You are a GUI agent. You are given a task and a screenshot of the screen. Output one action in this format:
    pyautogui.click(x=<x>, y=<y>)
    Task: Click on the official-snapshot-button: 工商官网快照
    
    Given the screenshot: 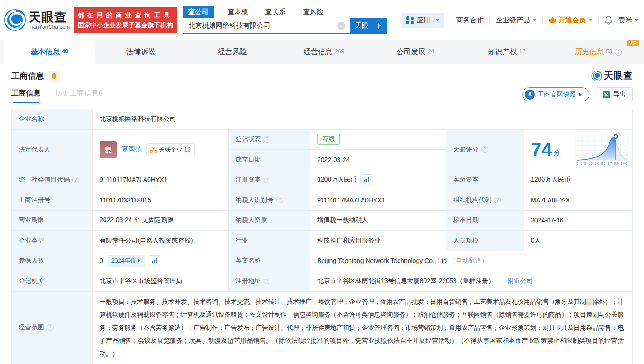 What is the action you would take?
    pyautogui.click(x=556, y=95)
    